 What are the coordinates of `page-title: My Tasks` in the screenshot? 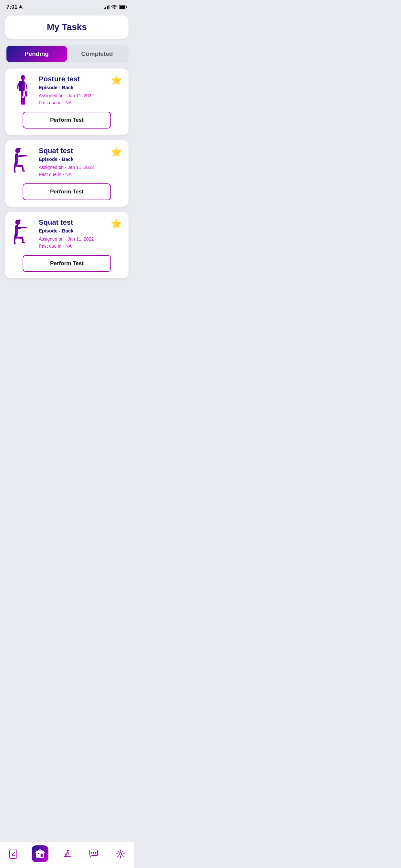 It's located at (67, 27).